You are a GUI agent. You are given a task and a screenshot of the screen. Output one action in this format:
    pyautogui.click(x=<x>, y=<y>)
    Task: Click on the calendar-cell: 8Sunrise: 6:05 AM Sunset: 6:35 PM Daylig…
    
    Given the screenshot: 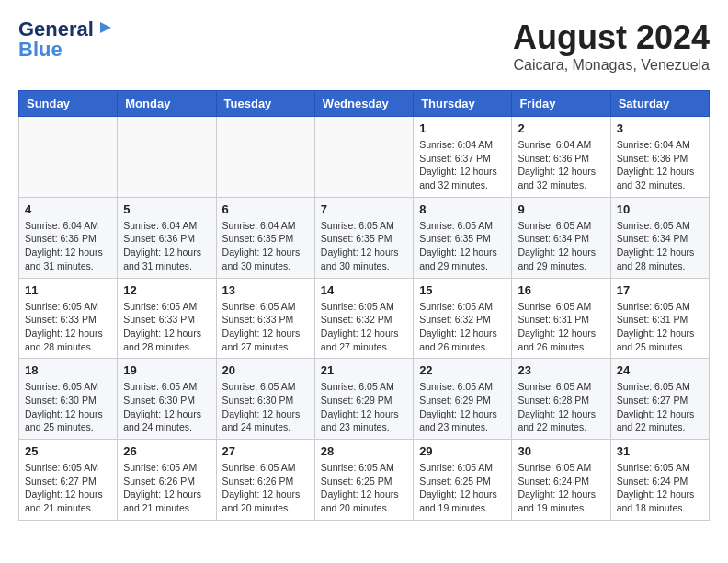 What is the action you would take?
    pyautogui.click(x=463, y=237)
    